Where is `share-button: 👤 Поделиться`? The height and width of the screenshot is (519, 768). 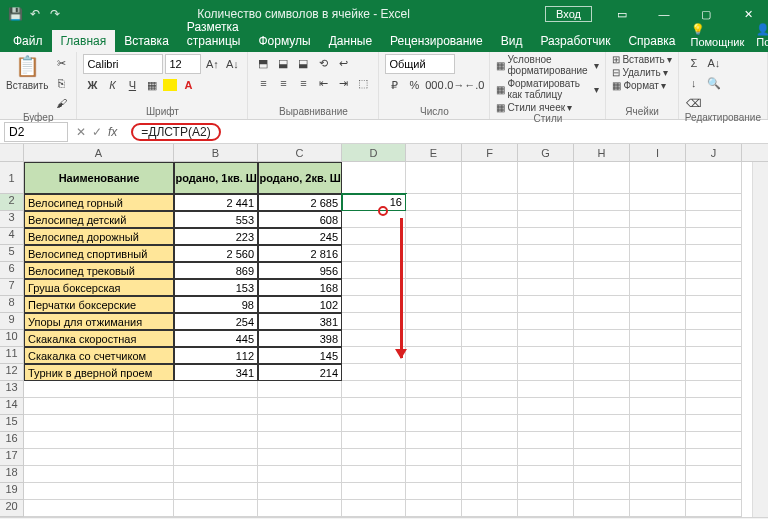
share-button: 👤 Поделиться is located at coordinates (759, 36).